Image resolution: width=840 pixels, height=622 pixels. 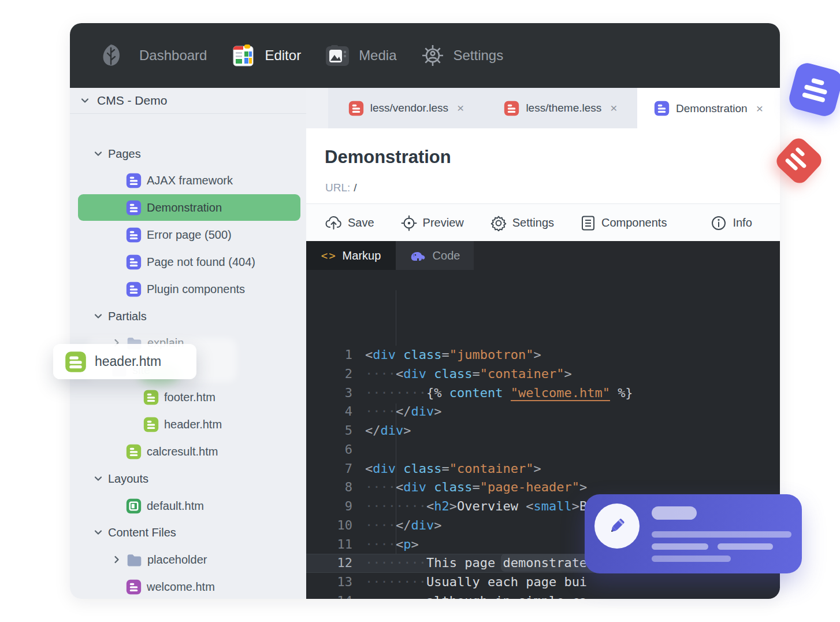 What do you see at coordinates (388, 157) in the screenshot?
I see `page-title: Demonstration` at bounding box center [388, 157].